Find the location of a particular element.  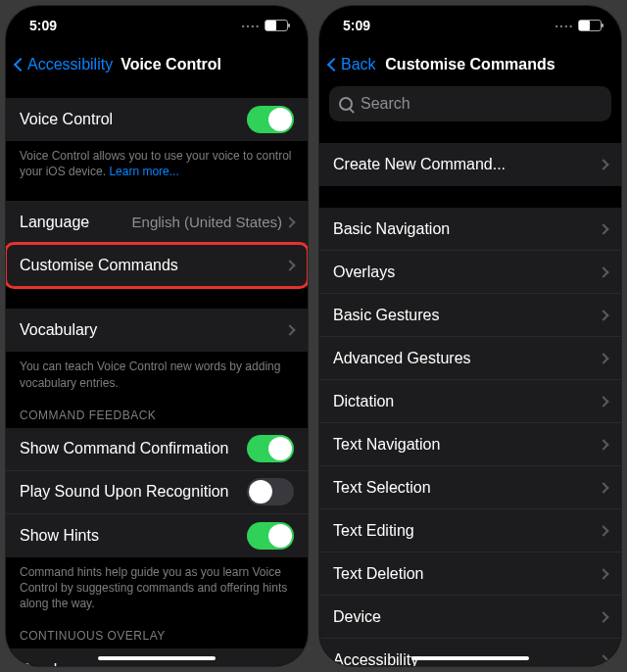

category-row: Overlays is located at coordinates (470, 272).